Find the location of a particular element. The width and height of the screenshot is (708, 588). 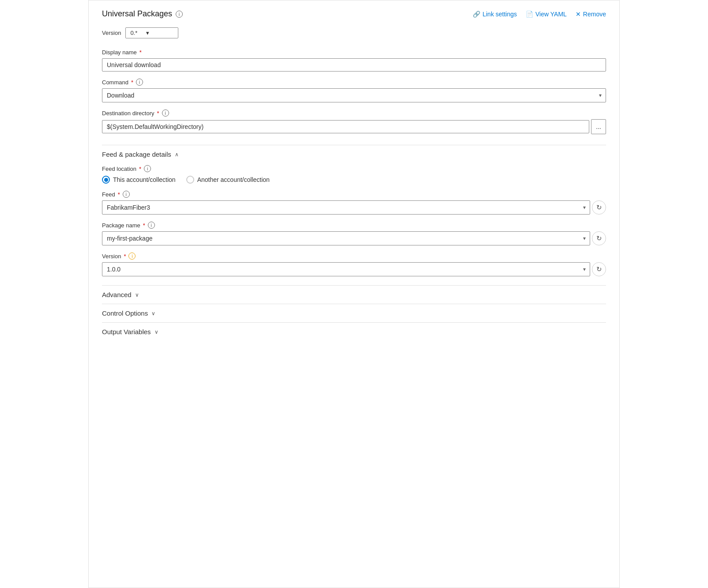

feed-select: FabrikamFiber3 is located at coordinates (346, 207).